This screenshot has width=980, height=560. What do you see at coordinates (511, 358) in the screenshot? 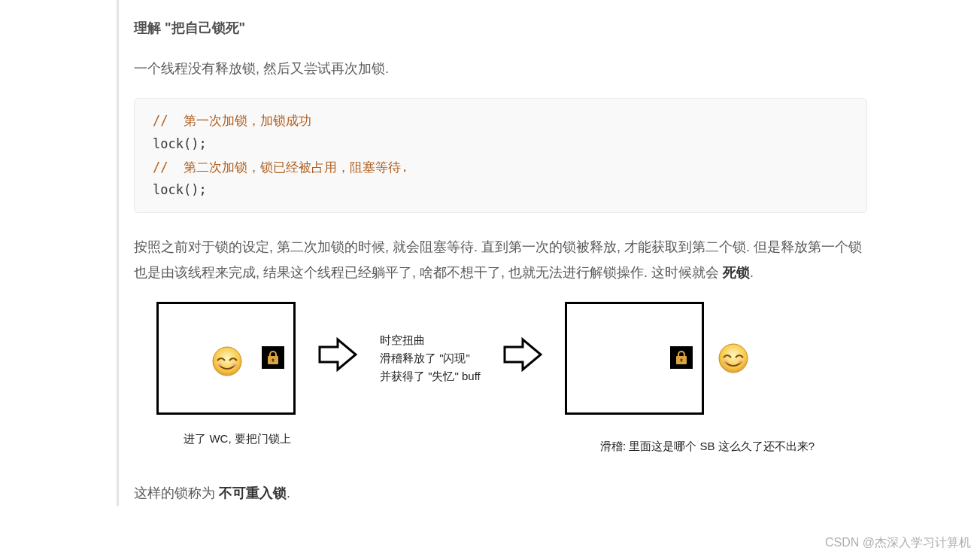
I see `illustration-row: 时空扭曲 滑稽释放了 "闪现" 并获得了 "失忆" buff` at bounding box center [511, 358].